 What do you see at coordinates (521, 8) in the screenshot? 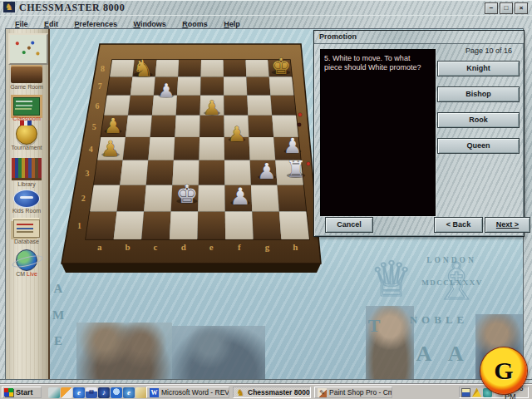
I see `close-button: ×` at bounding box center [521, 8].